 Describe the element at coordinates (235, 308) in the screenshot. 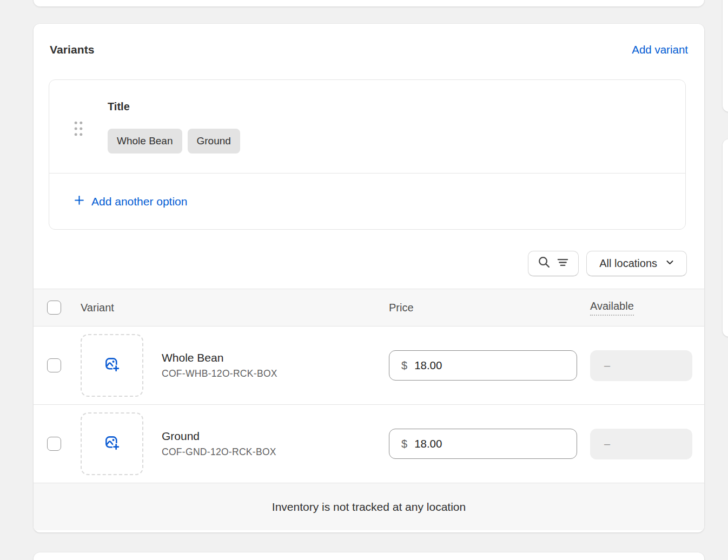

I see `column-header-variant: Variant` at that location.